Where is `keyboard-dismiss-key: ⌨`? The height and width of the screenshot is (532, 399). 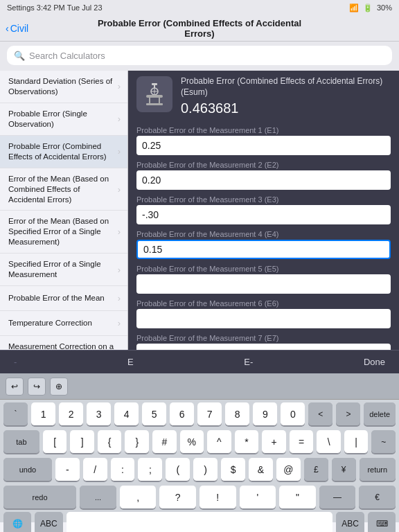
keyboard-dismiss-key: ⌨ is located at coordinates (382, 522).